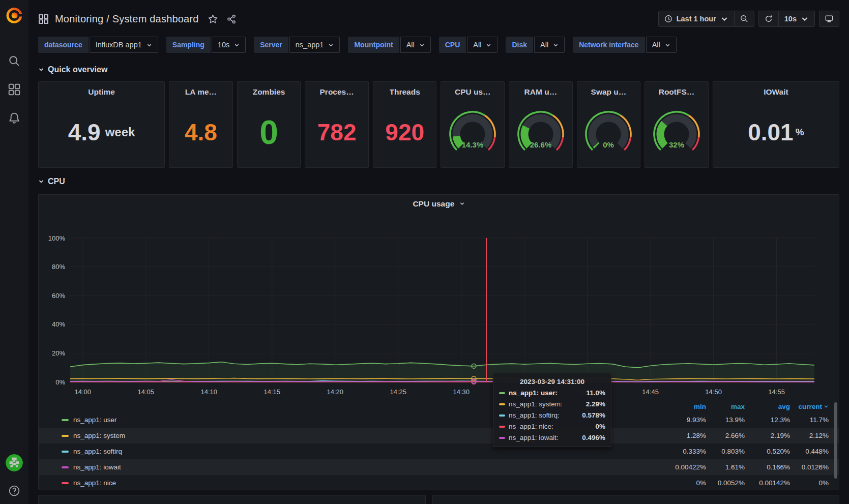 The image size is (849, 504). I want to click on stat-panel-swapu: Swap u…0%, so click(609, 125).